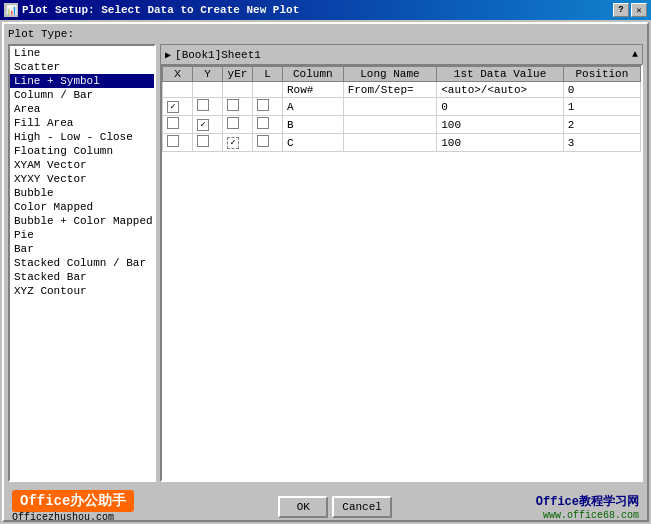 This screenshot has width=651, height=524. What do you see at coordinates (82, 207) in the screenshot?
I see `plot-list-item: Color Mapped` at bounding box center [82, 207].